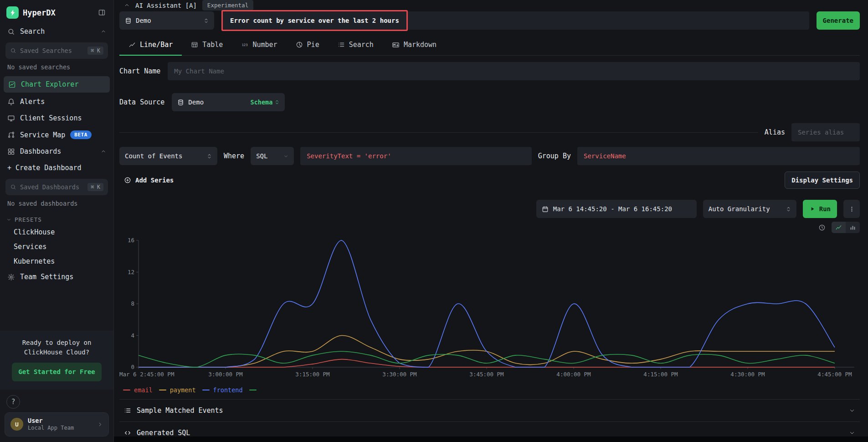 This screenshot has width=868, height=442. I want to click on beta-badge: BETA, so click(81, 135).